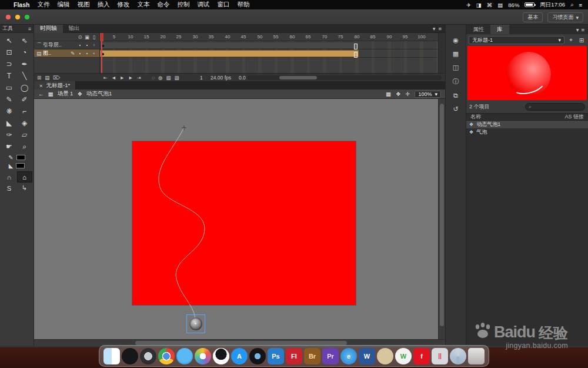  Describe the element at coordinates (500, 5) in the screenshot. I see `status-icon-4: ▤` at that location.